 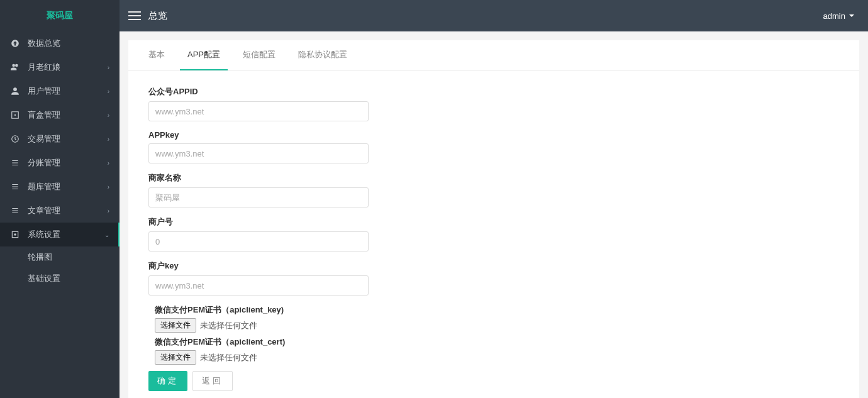 What do you see at coordinates (44, 43) in the screenshot?
I see `sidebar-item-label: 数据总览` at bounding box center [44, 43].